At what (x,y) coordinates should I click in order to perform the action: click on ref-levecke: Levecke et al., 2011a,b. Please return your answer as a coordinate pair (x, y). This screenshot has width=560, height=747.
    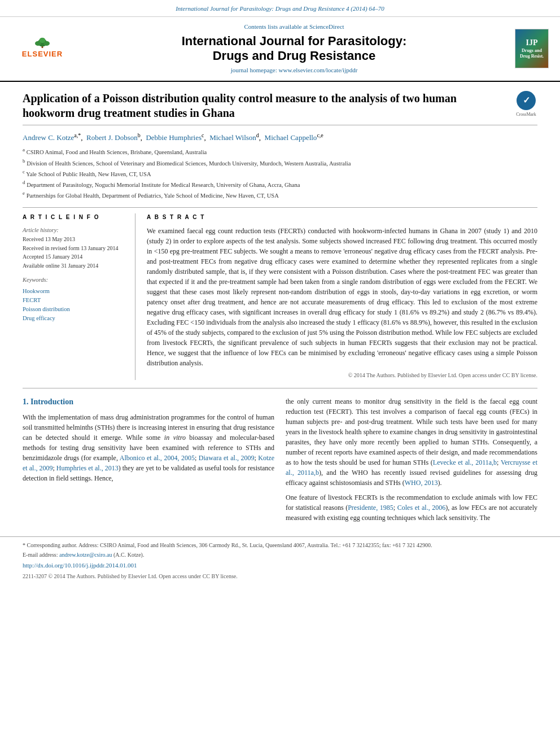
    Looking at the image, I should click on (465, 462).